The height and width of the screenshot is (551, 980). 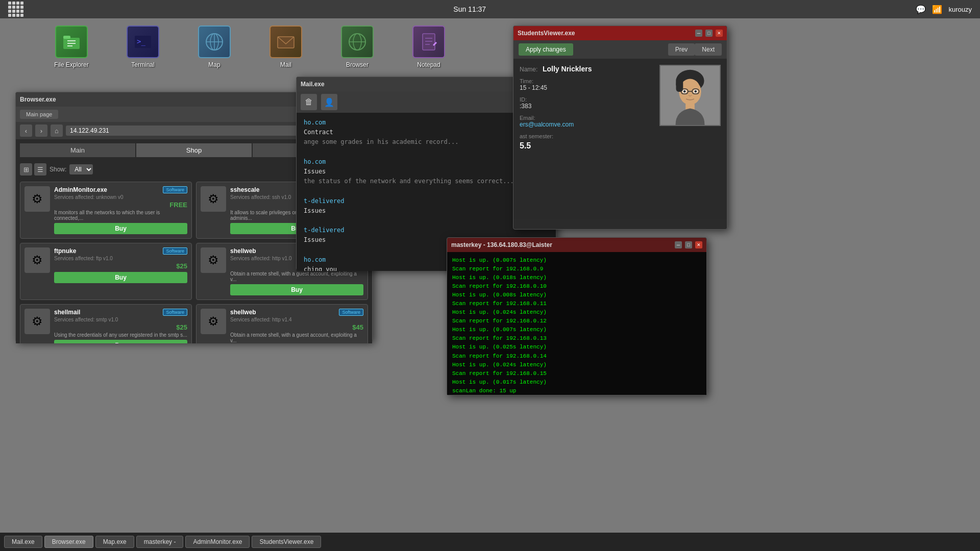 I want to click on students-name-field: Name: Lolly Nricklers, so click(x=585, y=69).